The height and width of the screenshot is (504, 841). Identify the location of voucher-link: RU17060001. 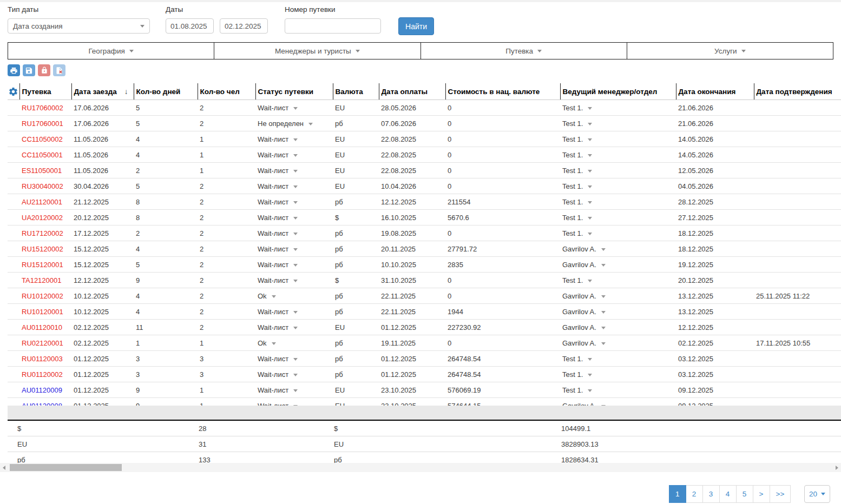
(42, 123).